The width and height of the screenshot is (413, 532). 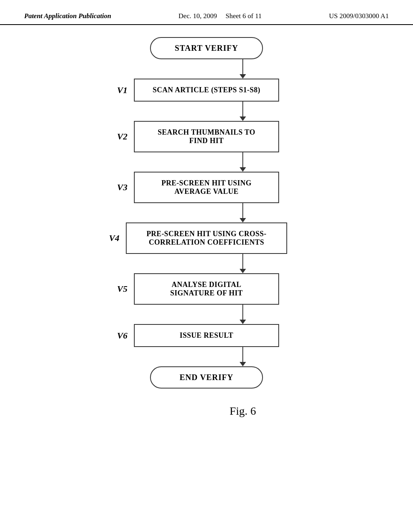 What do you see at coordinates (244, 16) in the screenshot?
I see `header-sheet: Sheet 6 of 11` at bounding box center [244, 16].